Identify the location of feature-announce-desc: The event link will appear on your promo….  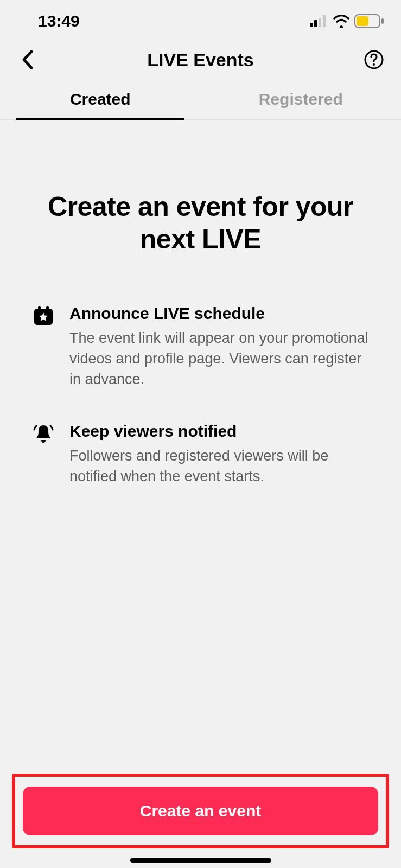
(219, 359).